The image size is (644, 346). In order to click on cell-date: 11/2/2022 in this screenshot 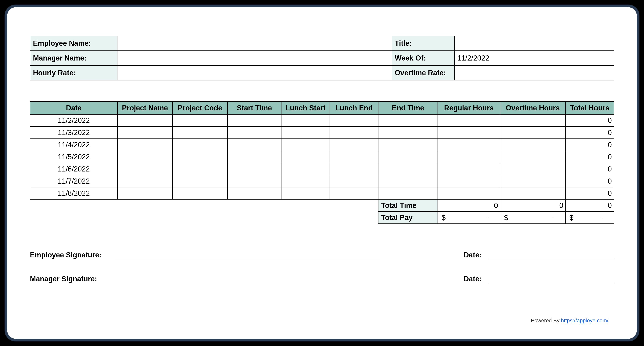, I will do `click(74, 120)`.